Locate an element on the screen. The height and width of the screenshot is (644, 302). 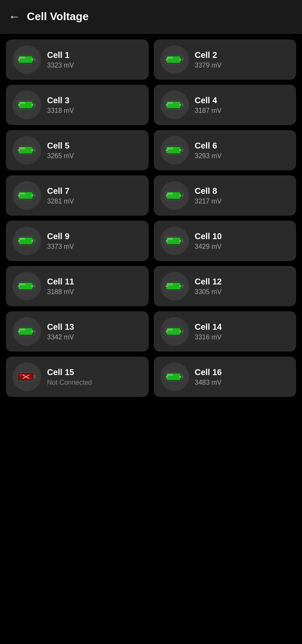
cell-card-7: Cell 73281 mV is located at coordinates (77, 196).